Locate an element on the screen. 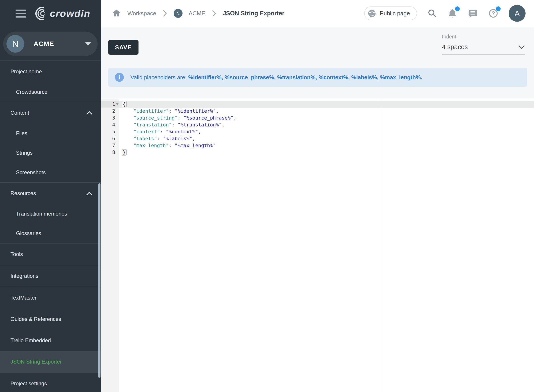 This screenshot has width=534, height=392. sidebar-item-label: Strings is located at coordinates (54, 153).